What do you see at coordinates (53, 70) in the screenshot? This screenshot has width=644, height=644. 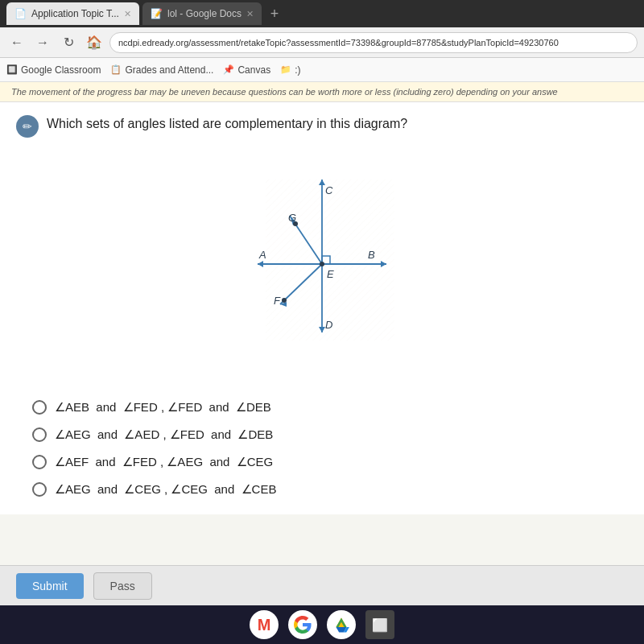 I see `bookmark-google-classroom: 🔲 Google Classroom` at bounding box center [53, 70].